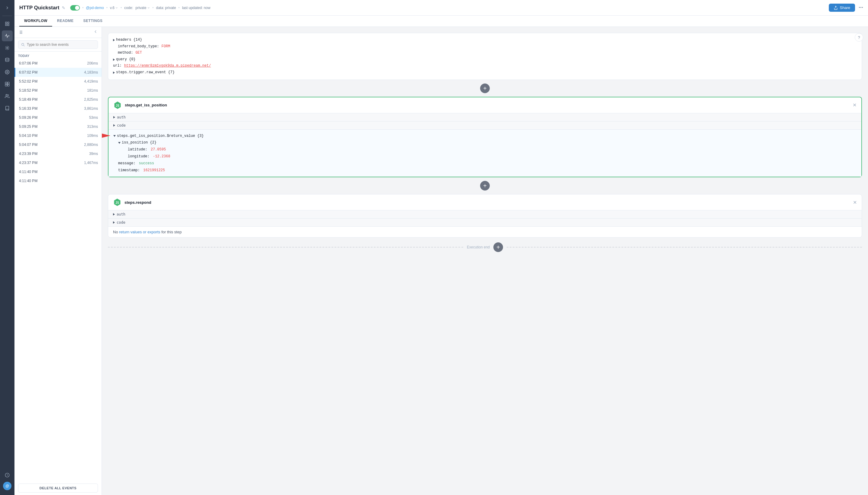 The image size is (868, 495). What do you see at coordinates (7, 8) in the screenshot?
I see `nav-expand` at bounding box center [7, 8].